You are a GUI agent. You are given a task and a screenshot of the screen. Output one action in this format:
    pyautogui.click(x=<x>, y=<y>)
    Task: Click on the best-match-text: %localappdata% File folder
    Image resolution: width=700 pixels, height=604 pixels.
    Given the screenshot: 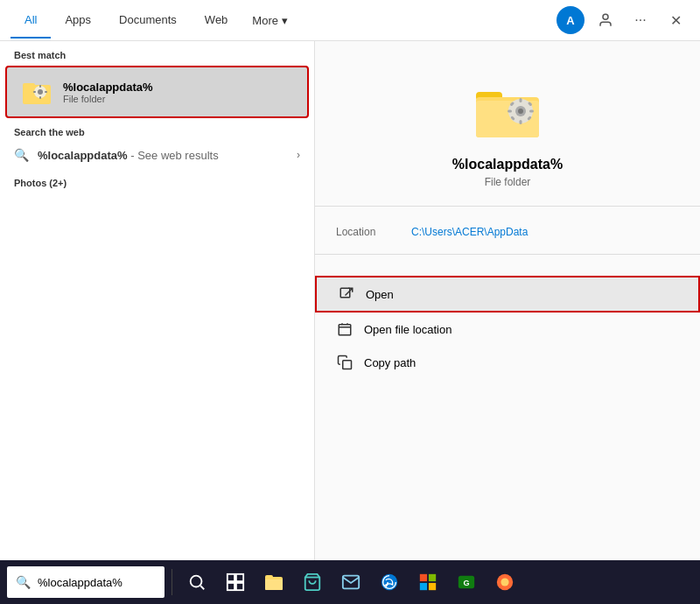 What is the action you would take?
    pyautogui.click(x=108, y=93)
    